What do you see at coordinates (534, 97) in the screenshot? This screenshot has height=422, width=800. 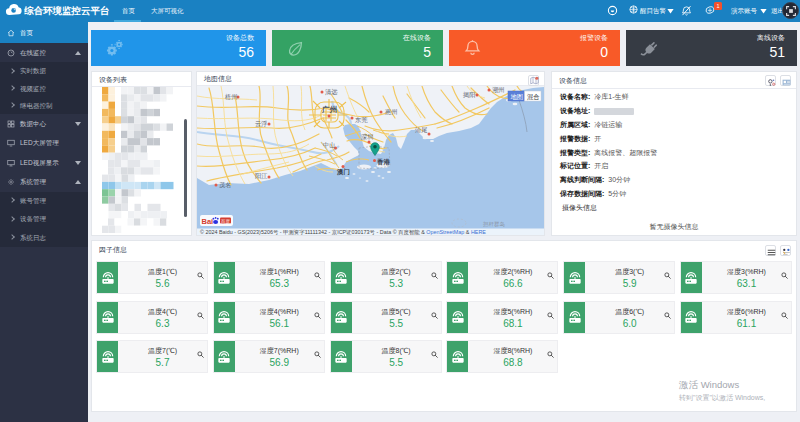 I see `svg-text: 混合` at bounding box center [534, 97].